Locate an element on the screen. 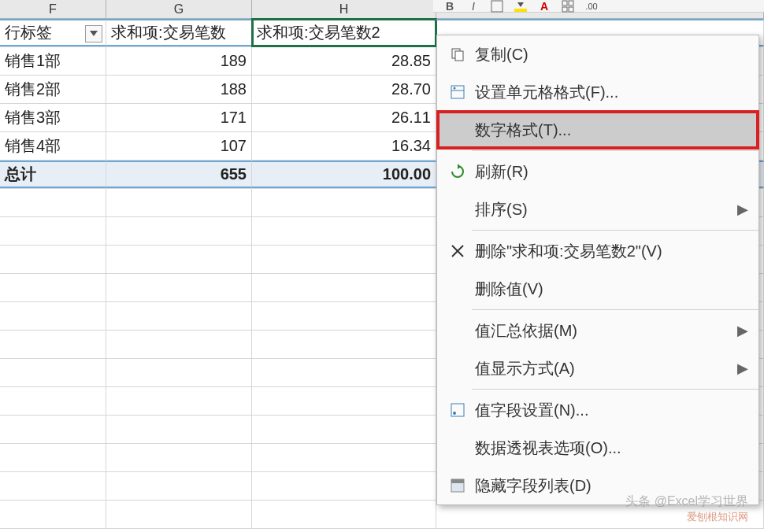 This screenshot has width=764, height=532. fill-color-button is located at coordinates (521, 6).